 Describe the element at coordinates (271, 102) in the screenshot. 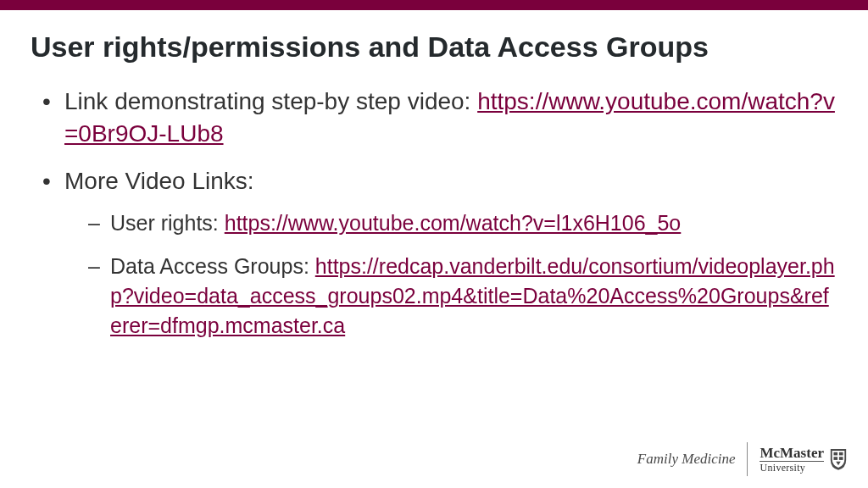

I see `bullet-text: Link demonstrating step-by step video:` at that location.